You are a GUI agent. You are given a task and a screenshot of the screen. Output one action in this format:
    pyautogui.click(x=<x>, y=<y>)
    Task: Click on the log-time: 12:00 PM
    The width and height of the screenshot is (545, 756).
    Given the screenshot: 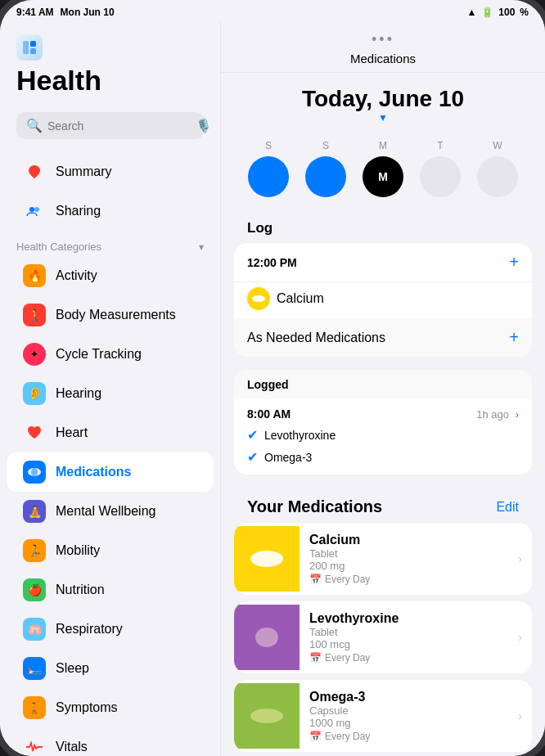 What is the action you would take?
    pyautogui.click(x=272, y=263)
    